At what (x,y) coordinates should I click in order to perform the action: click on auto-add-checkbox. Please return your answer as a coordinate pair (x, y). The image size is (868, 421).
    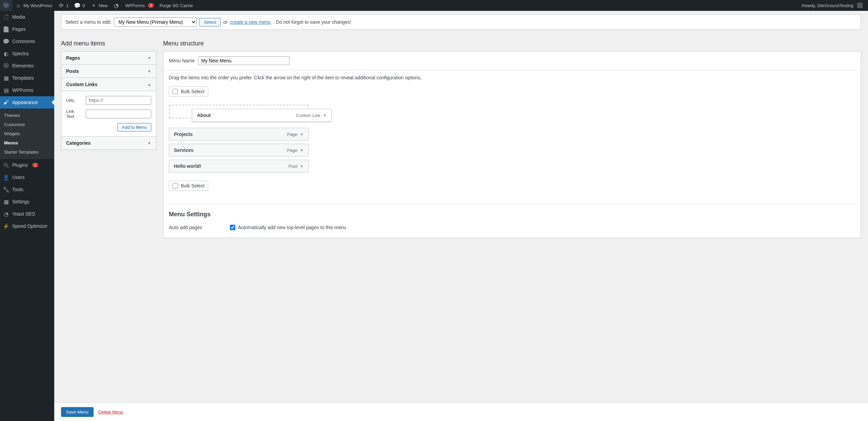
    Looking at the image, I should click on (233, 227).